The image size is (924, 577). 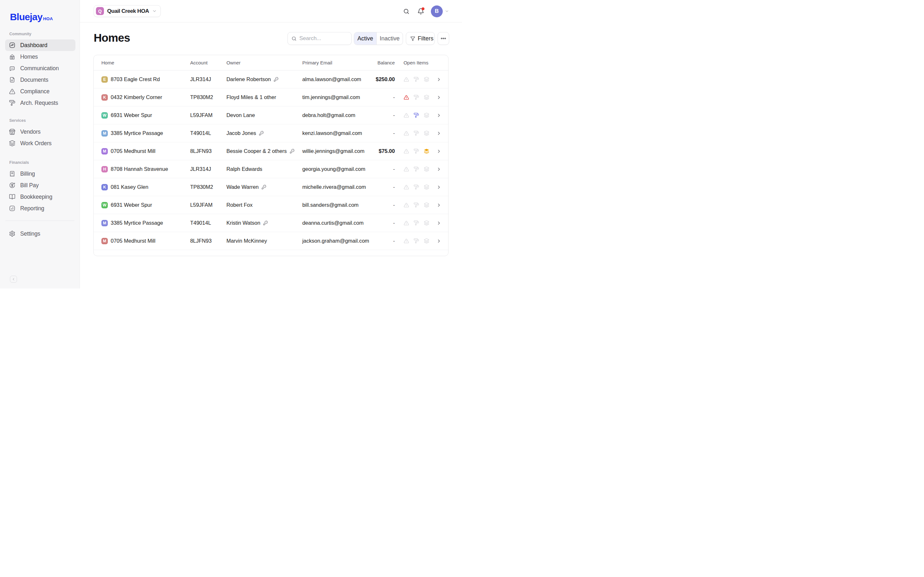 I want to click on table-row: M 0705 Medhurst Mill 8LJFN93 Bessie Coop…, so click(x=271, y=151).